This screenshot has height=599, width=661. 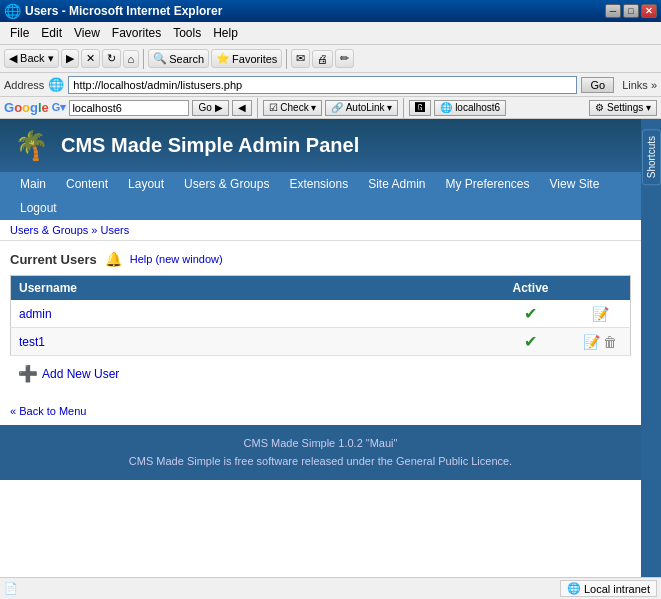 I want to click on cms-footer: CMS Made Simple 1.0.2 "Maui" CMS Made Si…, so click(x=320, y=452).